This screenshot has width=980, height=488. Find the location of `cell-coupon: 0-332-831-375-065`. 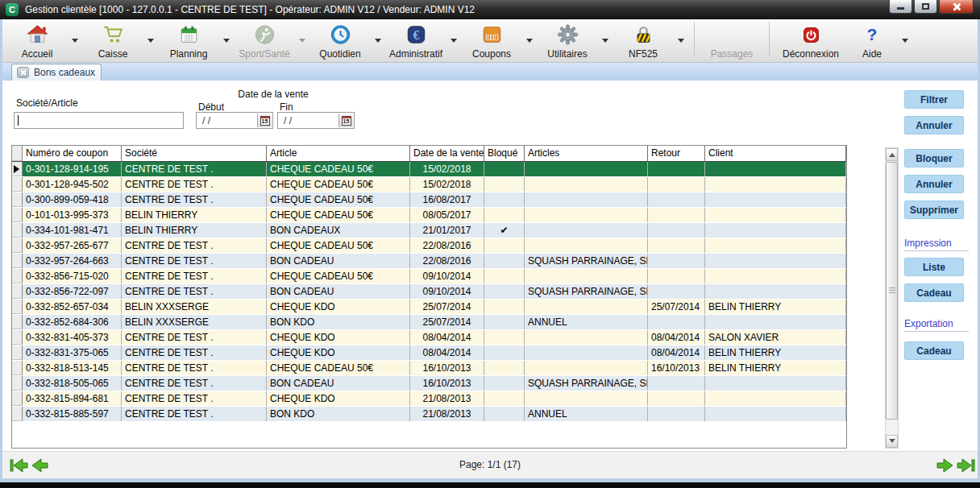

cell-coupon: 0-332-831-375-065 is located at coordinates (73, 353).